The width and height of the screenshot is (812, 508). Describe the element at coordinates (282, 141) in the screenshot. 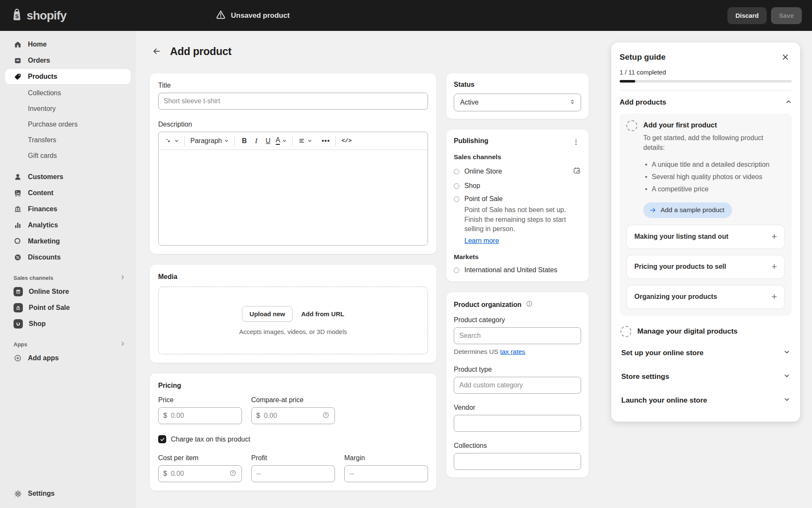

I see `text-color-dropdown: A` at that location.